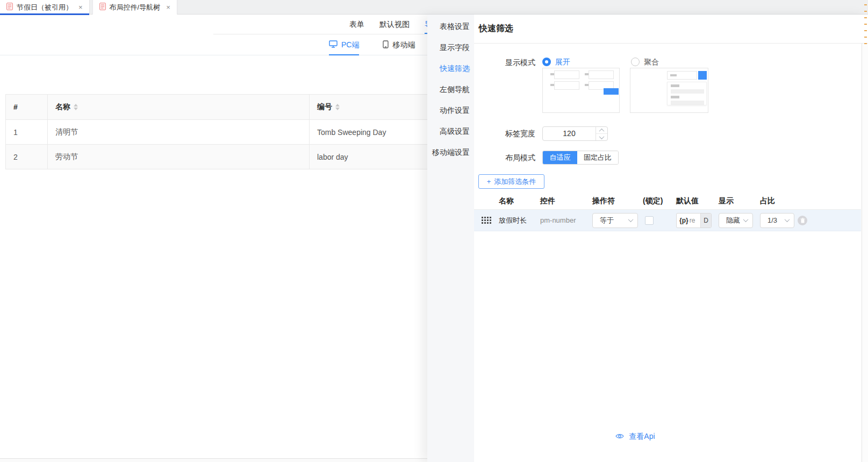 This screenshot has width=868, height=462. I want to click on plus-icon: +, so click(489, 182).